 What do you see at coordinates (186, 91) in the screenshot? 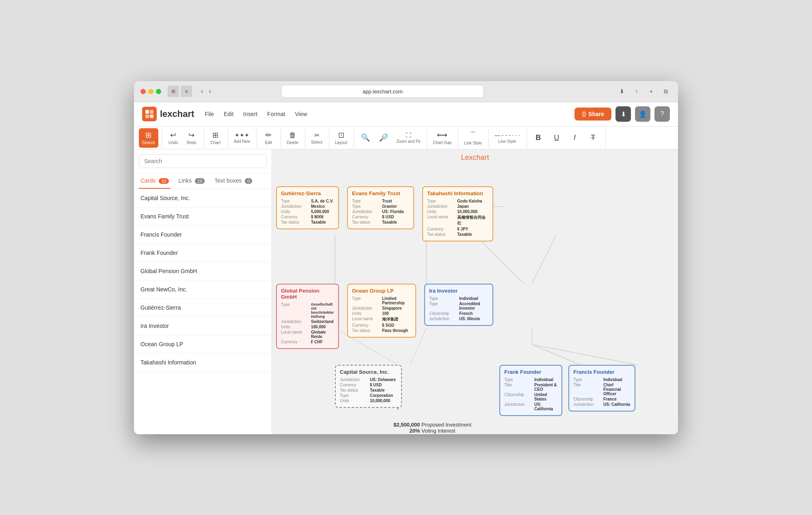
I see `chevron-down-icon: ∨` at bounding box center [186, 91].